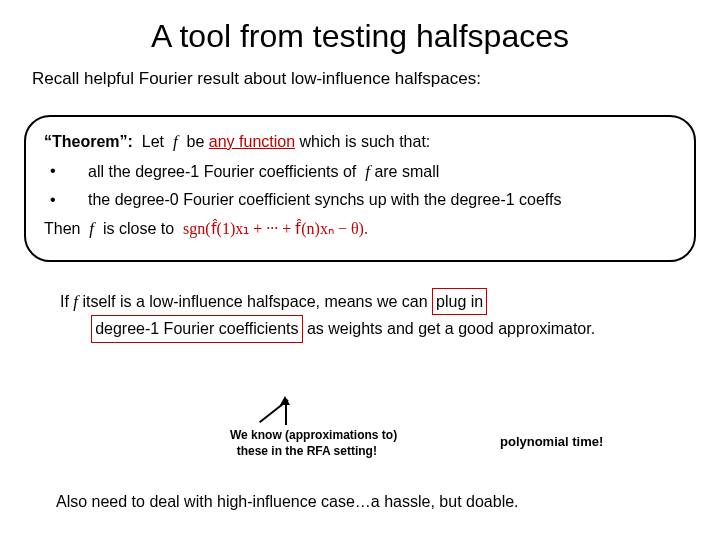 Image resolution: width=720 pixels, height=540 pixels. What do you see at coordinates (368, 172) in the screenshot?
I see `bullet1-f: f` at bounding box center [368, 172].